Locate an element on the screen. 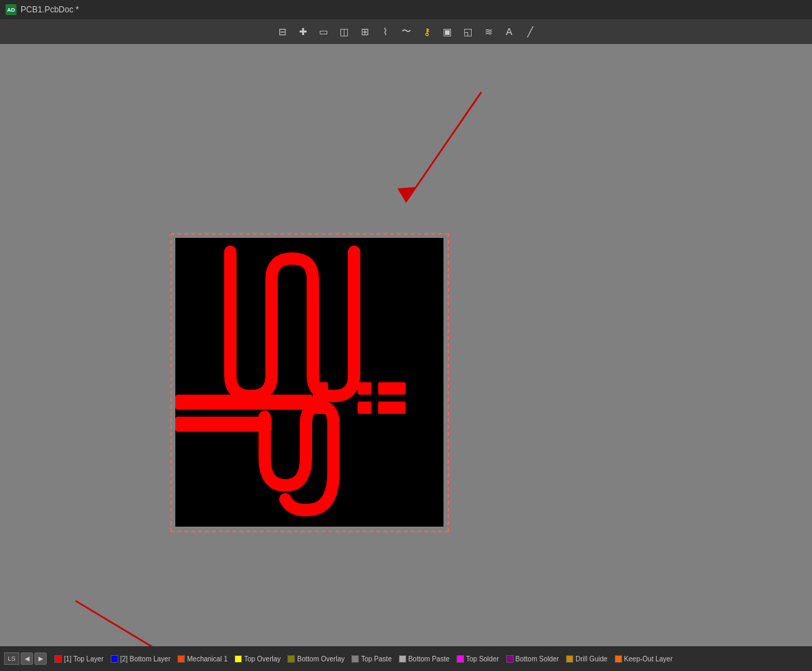 Image resolution: width=812 pixels, height=671 pixels. title-bar: AD PCB1.PcbDoc * is located at coordinates (406, 10).